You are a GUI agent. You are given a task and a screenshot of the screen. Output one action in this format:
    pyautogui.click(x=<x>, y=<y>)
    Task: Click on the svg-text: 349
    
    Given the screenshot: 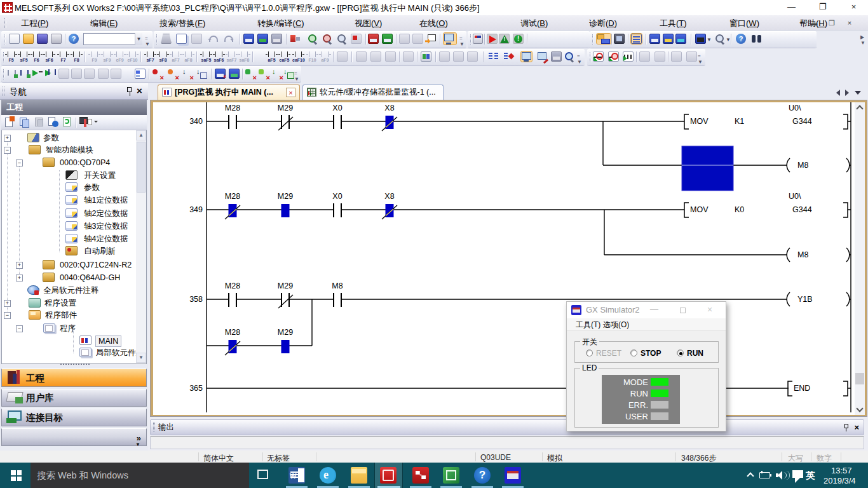 What is the action you would take?
    pyautogui.click(x=196, y=210)
    